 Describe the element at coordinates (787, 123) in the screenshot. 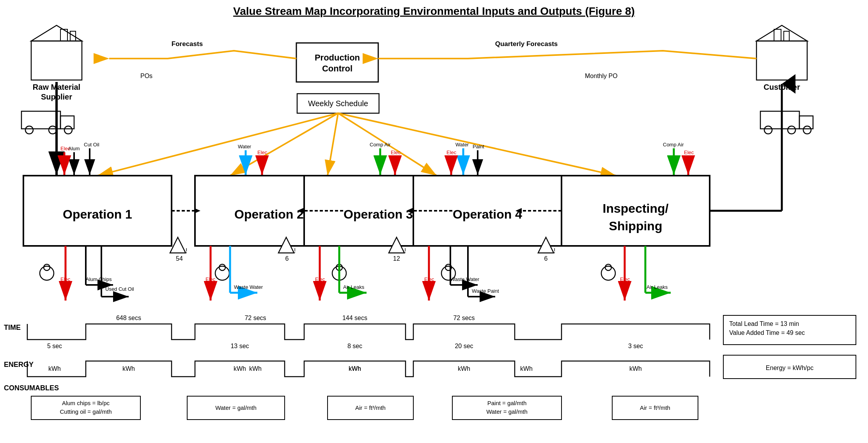

I see `truck-right-icon` at that location.